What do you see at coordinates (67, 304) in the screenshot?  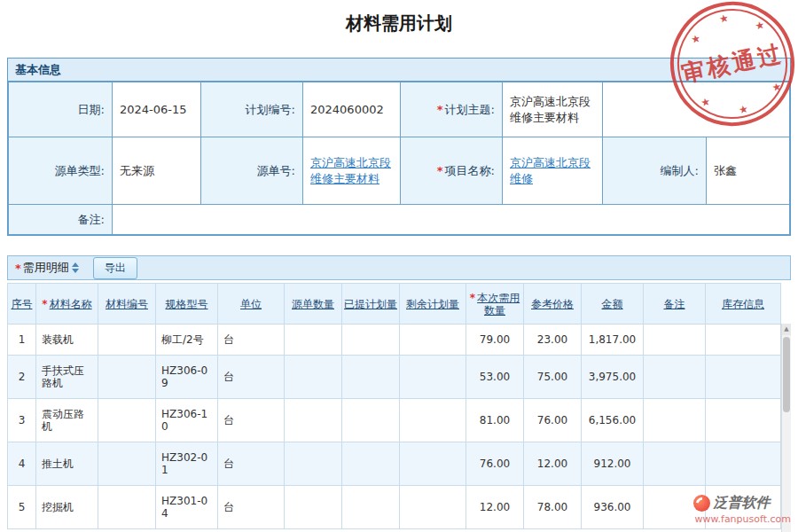 I see `col-material-name: *材料名称` at bounding box center [67, 304].